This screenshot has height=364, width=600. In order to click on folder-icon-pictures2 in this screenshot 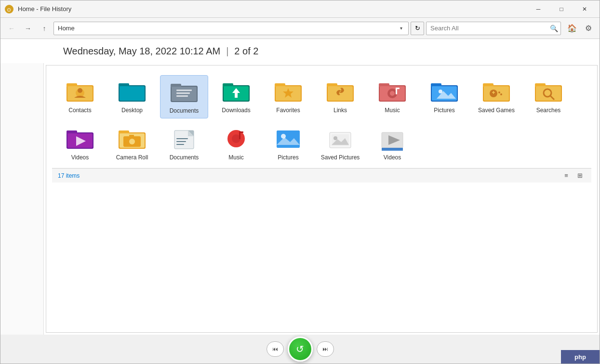, I will do `click(288, 139)`.